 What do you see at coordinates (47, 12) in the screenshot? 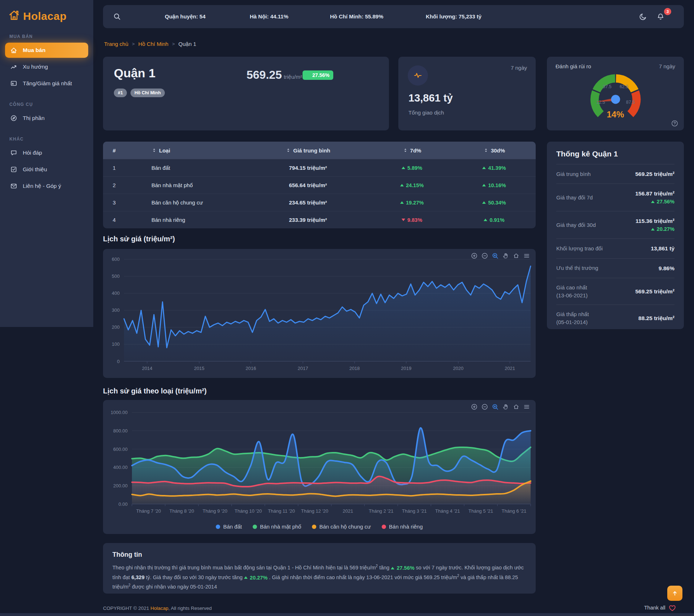
I see `logo: Holacap` at bounding box center [47, 12].